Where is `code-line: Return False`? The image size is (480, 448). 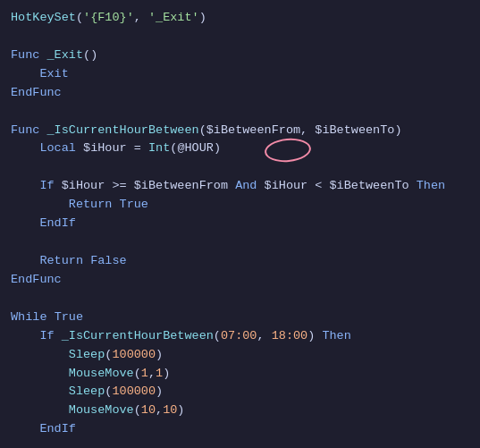
code-line: Return False is located at coordinates (240, 261).